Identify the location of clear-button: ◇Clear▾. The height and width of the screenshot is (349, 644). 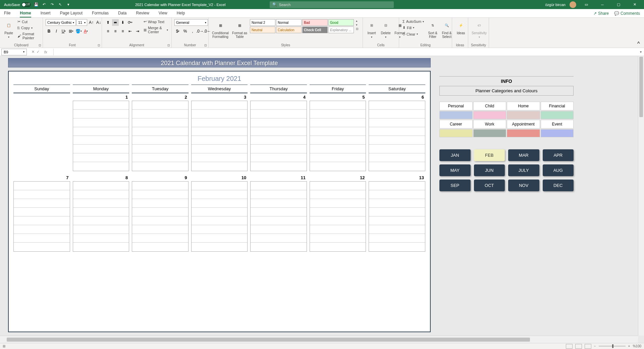
(413, 34).